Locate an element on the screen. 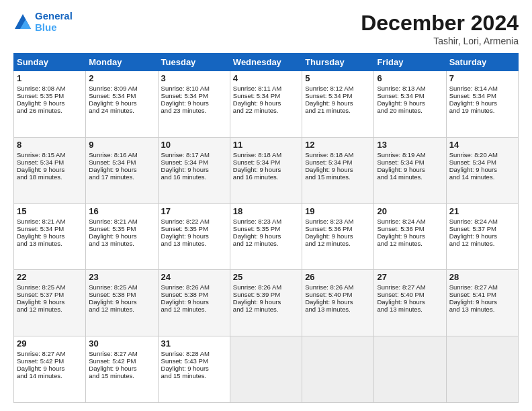 The image size is (532, 411). day-number: 8 is located at coordinates (50, 145).